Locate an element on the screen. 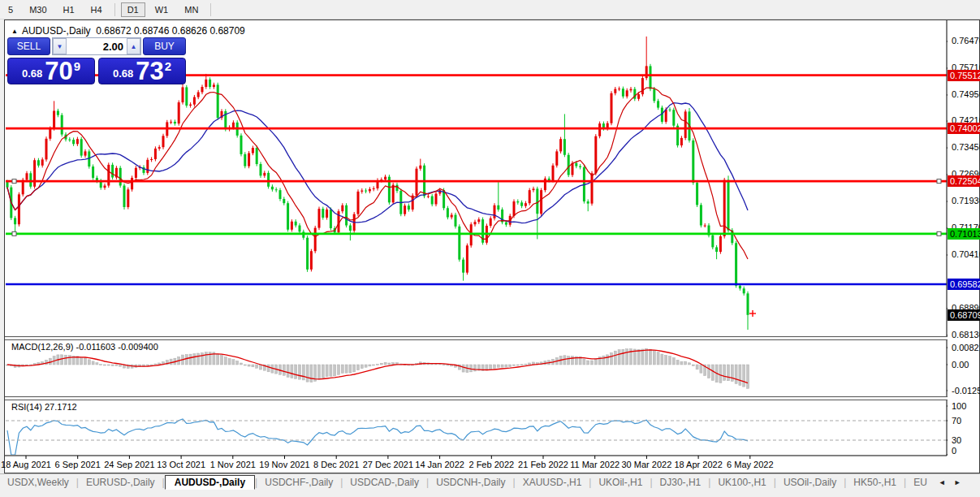 This screenshot has width=980, height=497. pane-splitter-macd is located at coordinates (492, 338).